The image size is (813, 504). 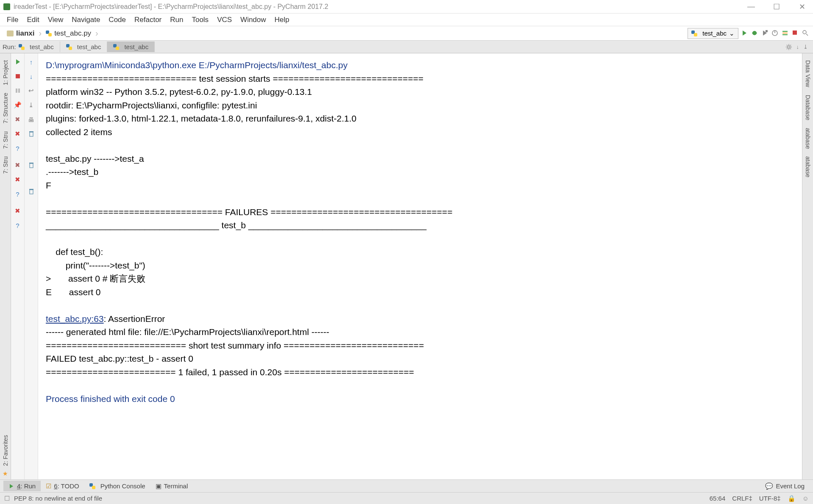 What do you see at coordinates (31, 76) in the screenshot?
I see `down-arrow-icon: ↓` at bounding box center [31, 76].